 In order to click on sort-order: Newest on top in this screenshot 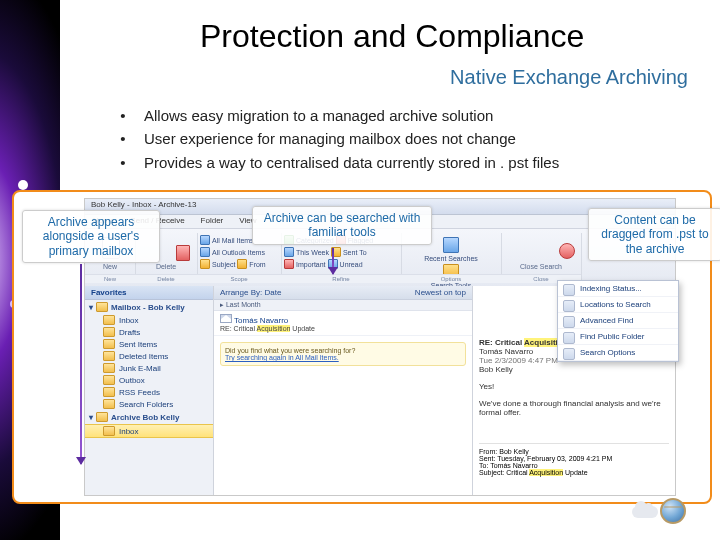, I will do `click(440, 292)`.